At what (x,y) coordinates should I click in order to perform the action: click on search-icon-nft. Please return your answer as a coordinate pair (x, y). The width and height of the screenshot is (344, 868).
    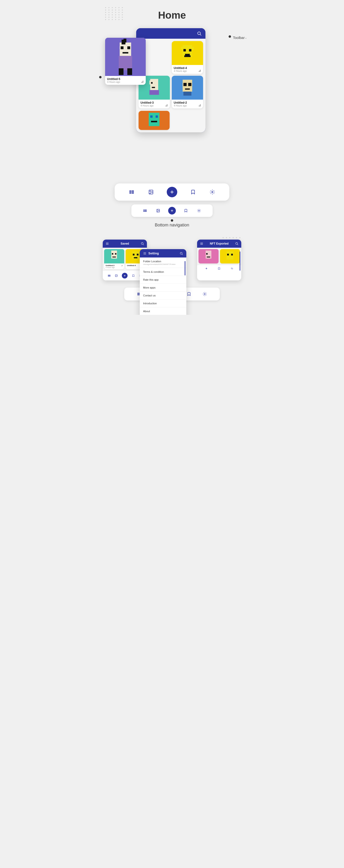
    Looking at the image, I should click on (237, 244).